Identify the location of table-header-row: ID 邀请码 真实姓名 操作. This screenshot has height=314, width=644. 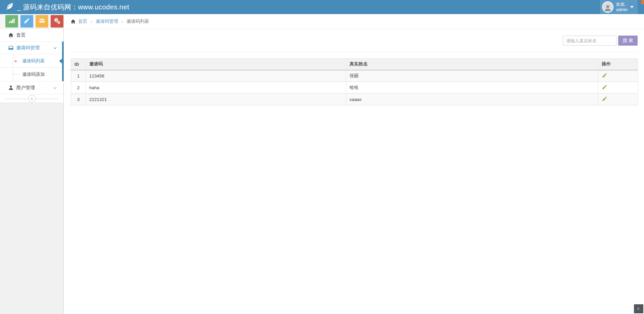
(355, 64).